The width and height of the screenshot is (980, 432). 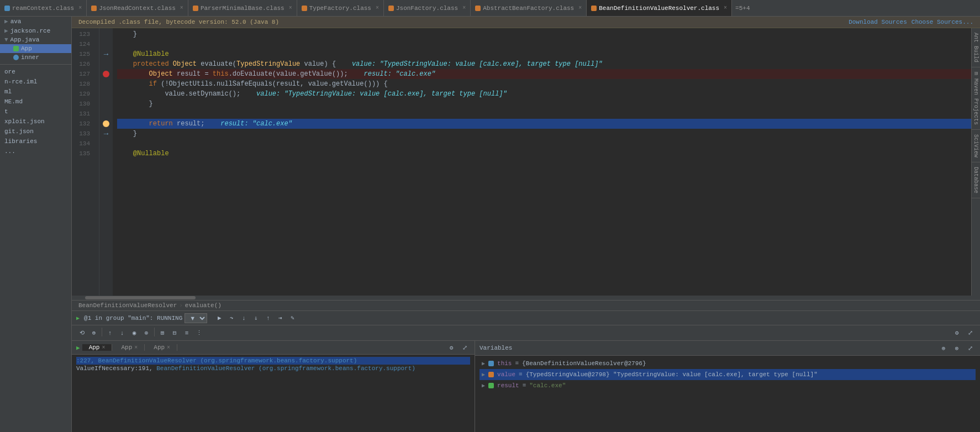 What do you see at coordinates (464, 8) in the screenshot?
I see `tab-close-jsonfactory: ×` at bounding box center [464, 8].